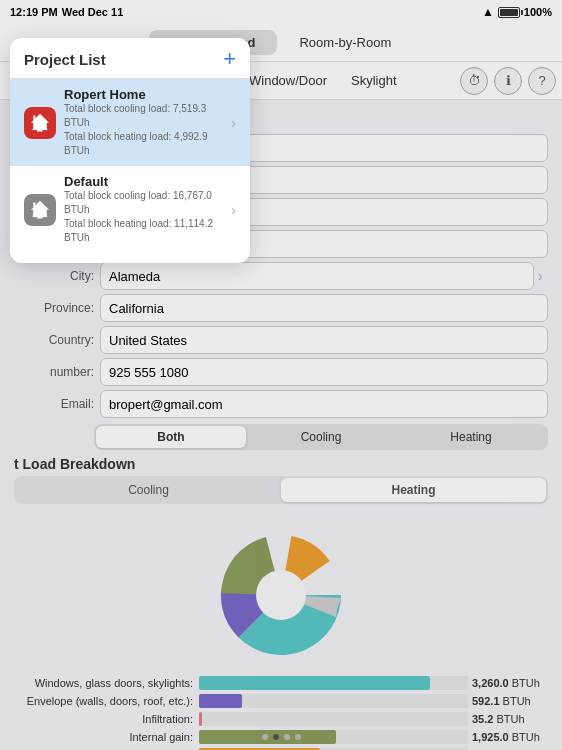 The image size is (562, 750). I want to click on add-project-button: +, so click(230, 59).